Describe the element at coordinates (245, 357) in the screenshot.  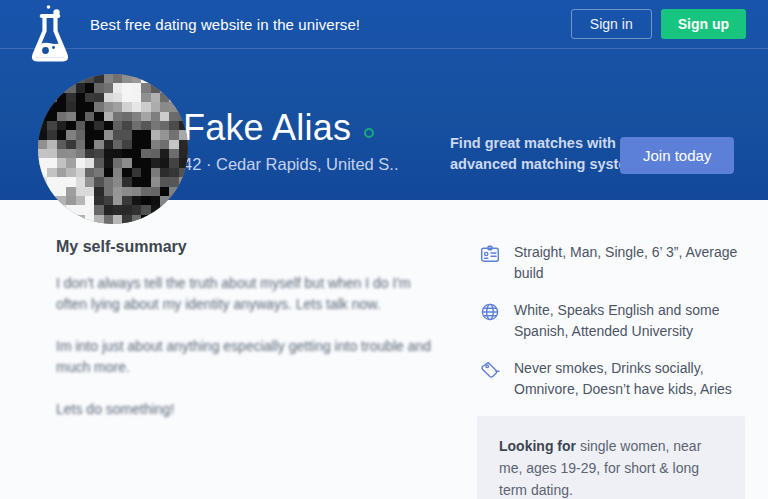
I see `summary-paragraph: Im into just about anything especially g…` at that location.